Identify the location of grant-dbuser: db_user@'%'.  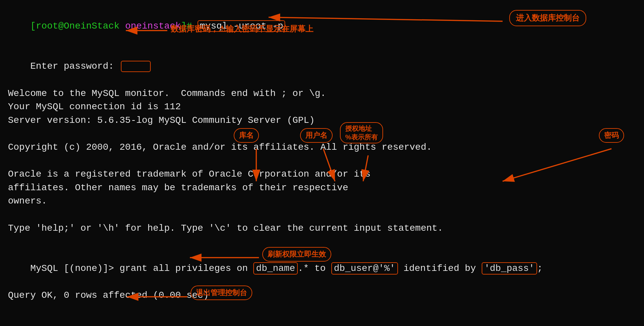
(364, 268).